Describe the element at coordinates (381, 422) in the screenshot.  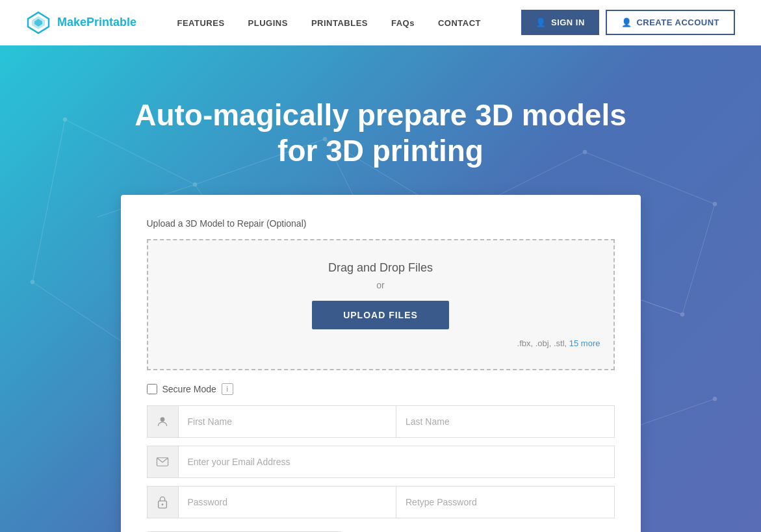
I see `name-field-row` at that location.